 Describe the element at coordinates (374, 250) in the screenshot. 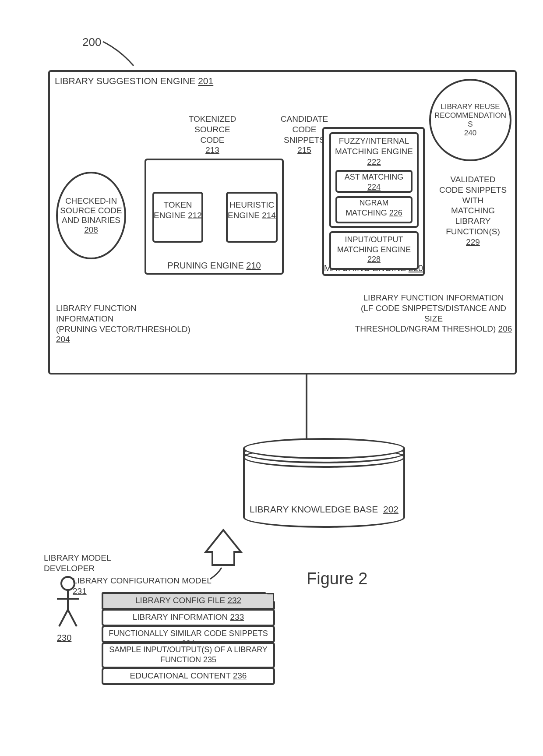

I see `io-l2: MATCHING ENGINE` at that location.